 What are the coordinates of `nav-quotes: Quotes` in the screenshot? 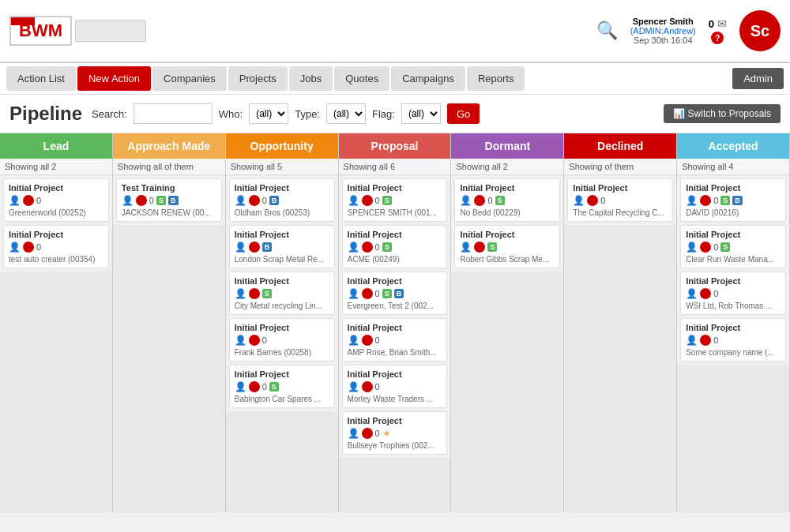 It's located at (362, 79).